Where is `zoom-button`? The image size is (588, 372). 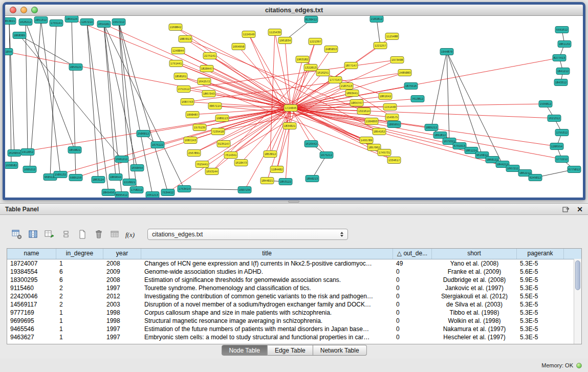
zoom-button is located at coordinates (35, 10).